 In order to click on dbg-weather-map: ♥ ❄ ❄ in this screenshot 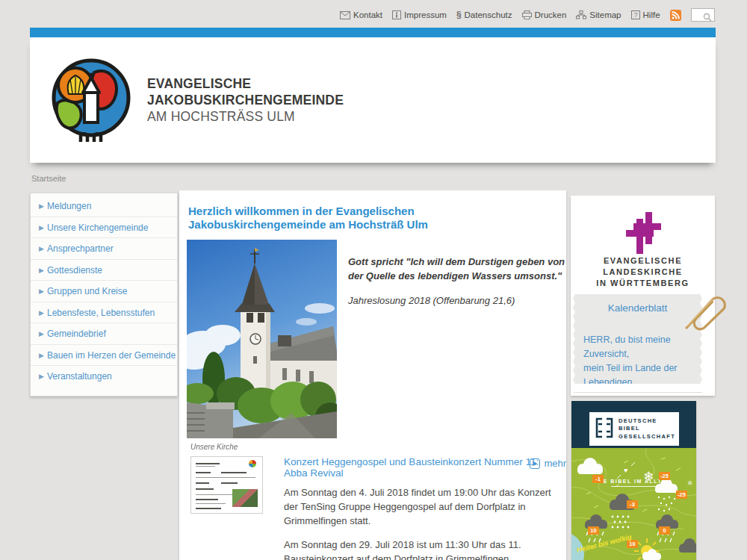, I will do `click(633, 504)`.